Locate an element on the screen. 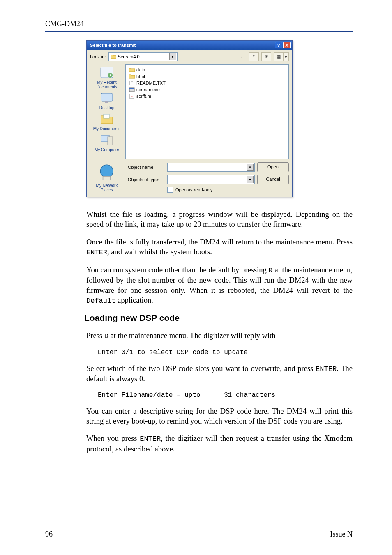 The image size is (392, 555). desktop-icon is located at coordinates (107, 98).